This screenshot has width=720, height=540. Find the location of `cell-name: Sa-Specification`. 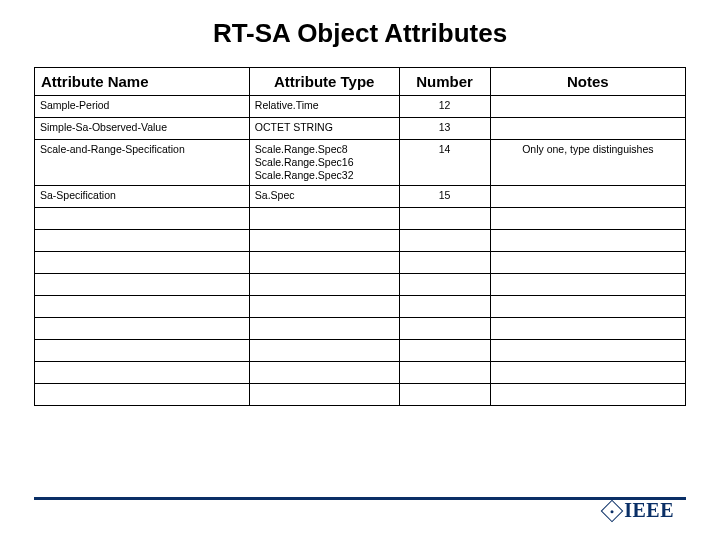

cell-name: Sa-Specification is located at coordinates (142, 197).